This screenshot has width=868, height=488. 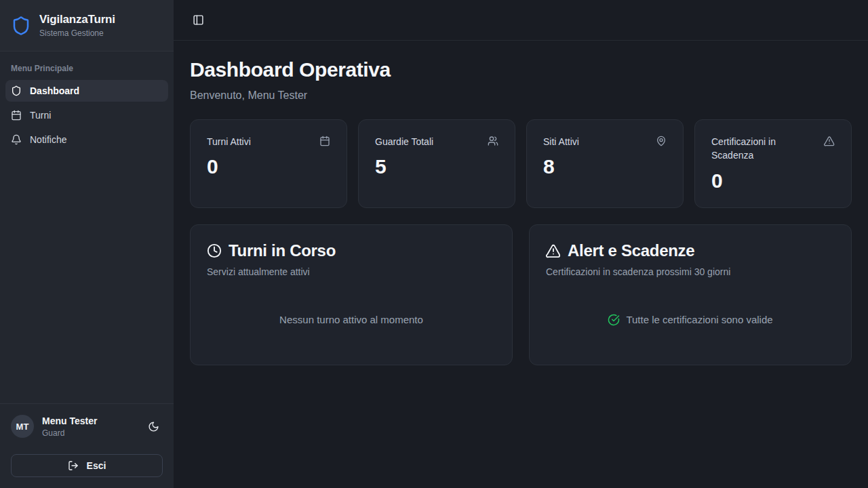 I want to click on stat-value: 8, so click(x=605, y=167).